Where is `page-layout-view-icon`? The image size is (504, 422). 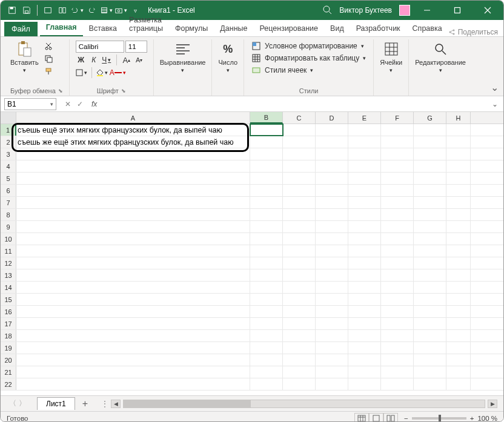 page-layout-view-icon is located at coordinates (376, 418).